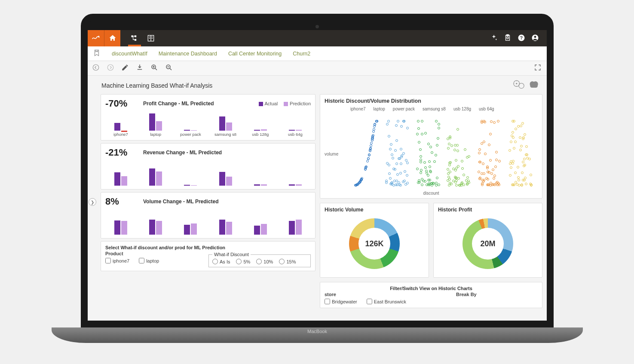 The image size is (634, 364). What do you see at coordinates (221, 261) in the screenshot?
I see `discount-option: As Is` at bounding box center [221, 261].